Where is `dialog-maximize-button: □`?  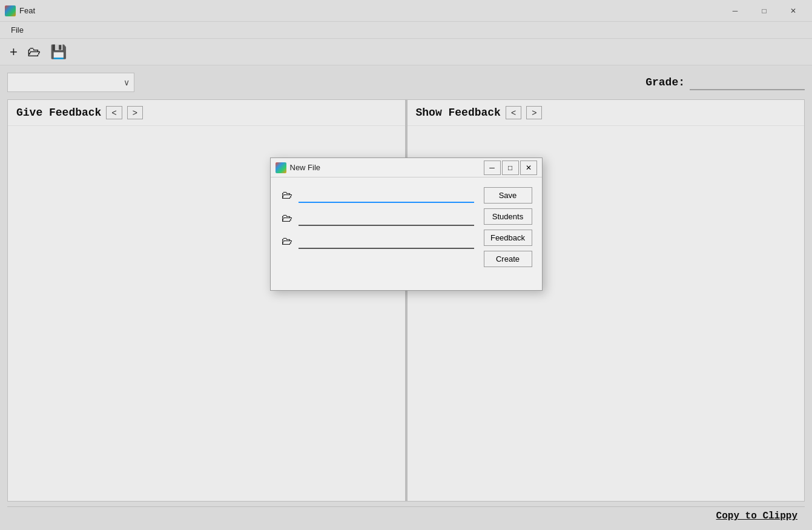 dialog-maximize-button: □ is located at coordinates (510, 168).